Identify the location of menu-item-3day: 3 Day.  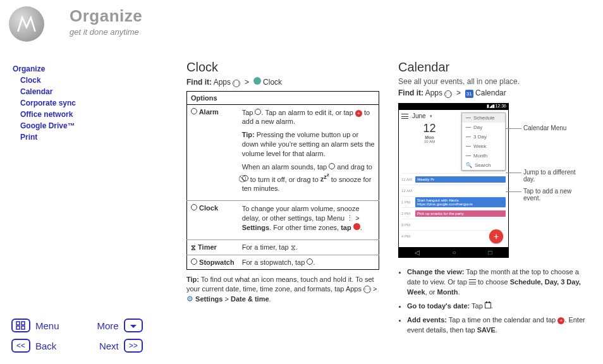
(484, 136).